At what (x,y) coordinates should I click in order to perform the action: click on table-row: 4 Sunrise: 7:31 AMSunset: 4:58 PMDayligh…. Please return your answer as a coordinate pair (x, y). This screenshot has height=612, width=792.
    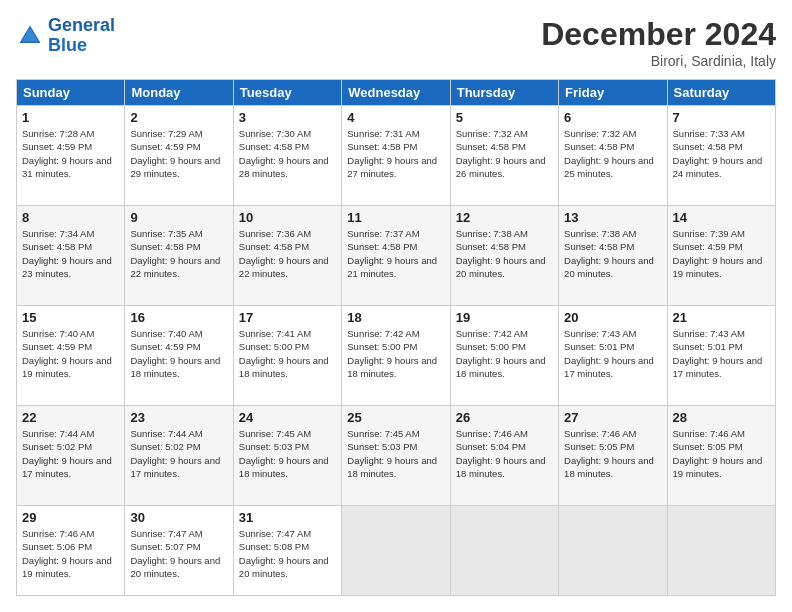
    Looking at the image, I should click on (396, 156).